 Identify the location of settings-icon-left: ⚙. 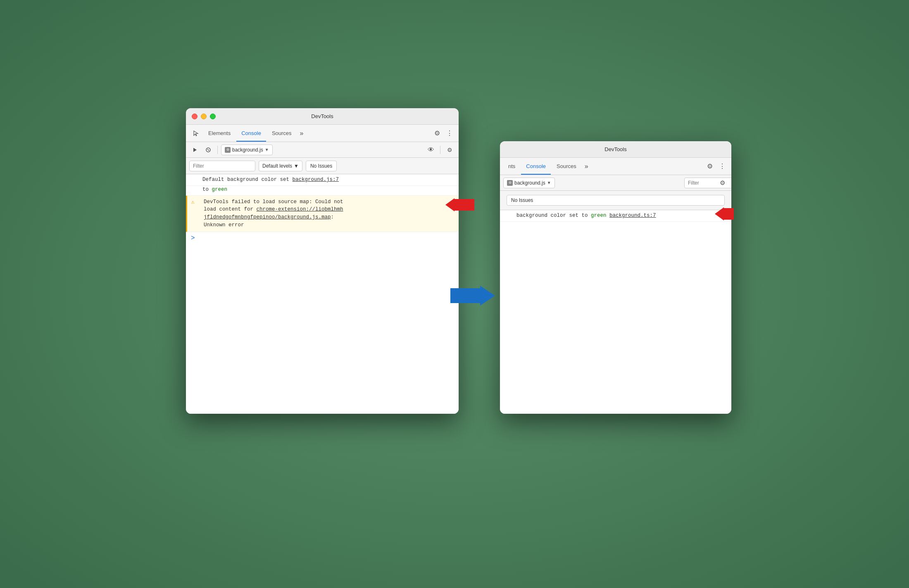
(437, 133).